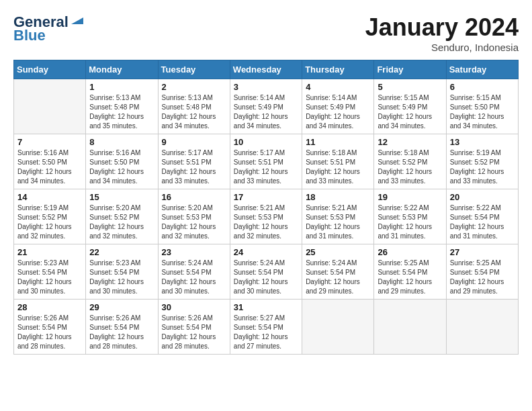  What do you see at coordinates (338, 197) in the screenshot?
I see `day-number: 18` at bounding box center [338, 197].